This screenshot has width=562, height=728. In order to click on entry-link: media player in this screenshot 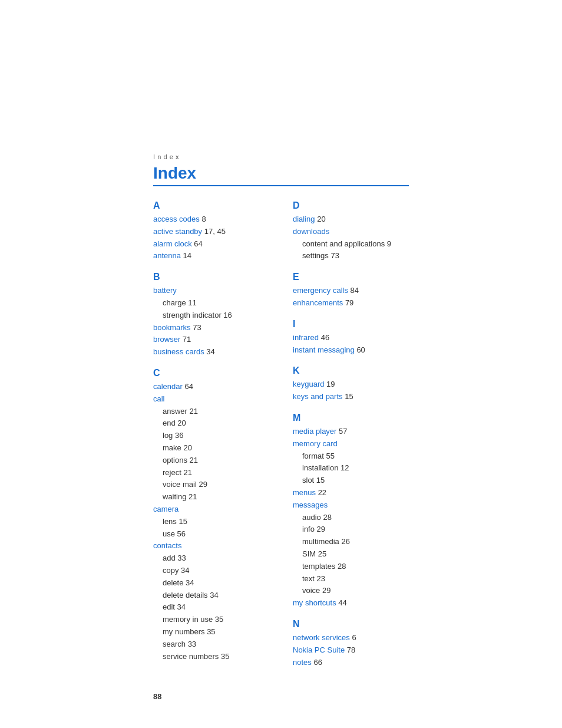, I will do `click(315, 431)`.